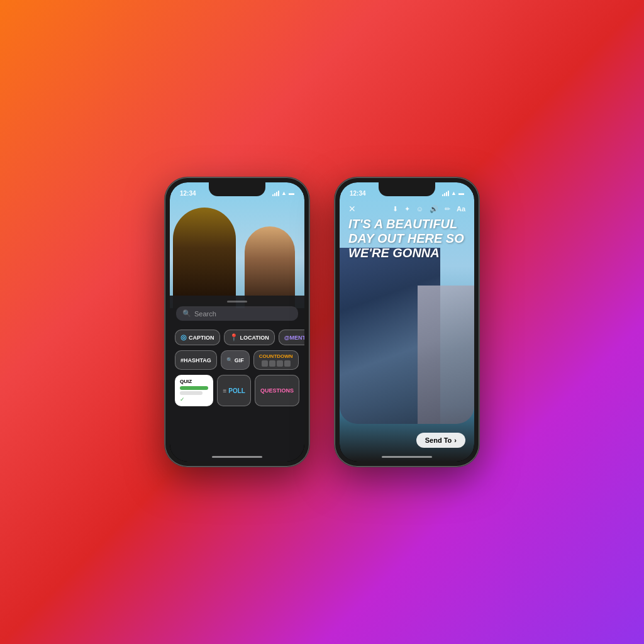  I want to click on caption-icon: ◎, so click(184, 337).